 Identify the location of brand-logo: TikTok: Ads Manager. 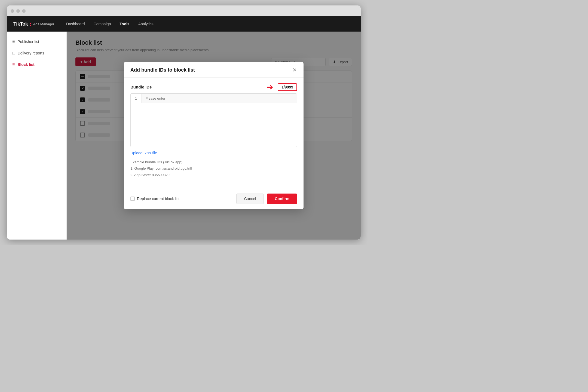
(34, 24).